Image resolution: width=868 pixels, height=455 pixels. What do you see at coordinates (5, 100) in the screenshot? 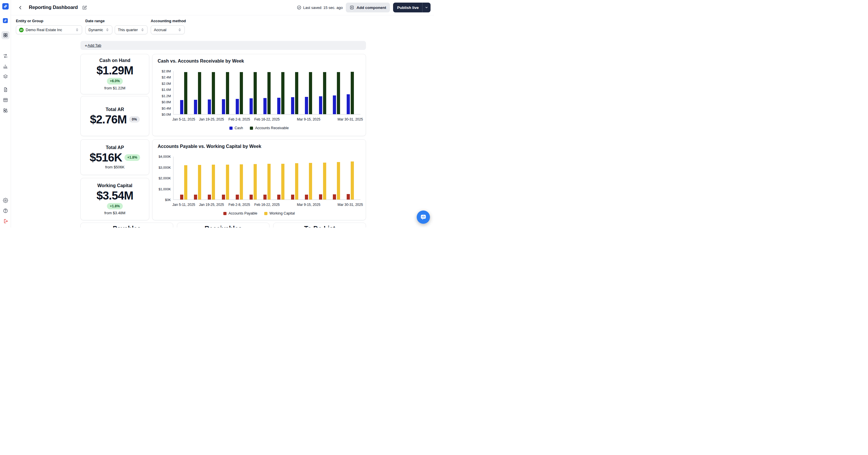
I see `sidebar-item-spreadsheets` at bounding box center [5, 100].